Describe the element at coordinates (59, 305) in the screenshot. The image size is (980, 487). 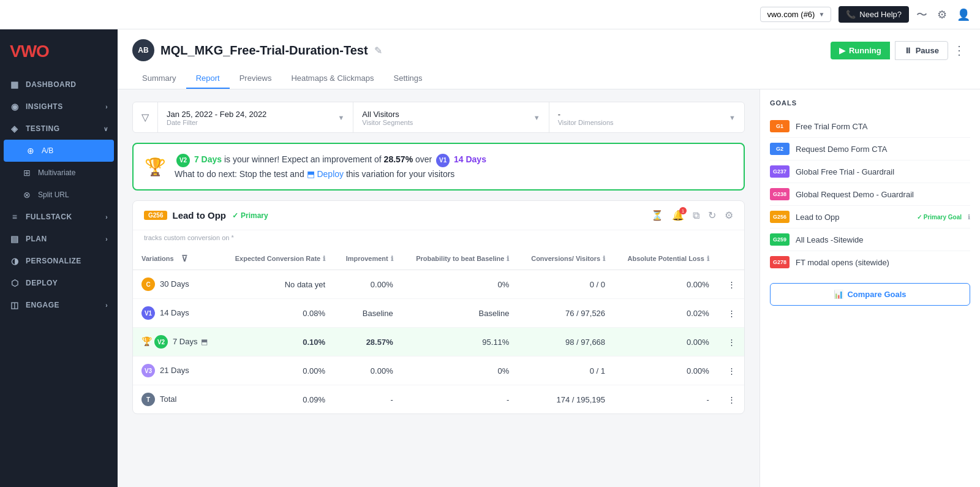
I see `sidebar-item-engage: ◫ ENGAGE ›` at that location.